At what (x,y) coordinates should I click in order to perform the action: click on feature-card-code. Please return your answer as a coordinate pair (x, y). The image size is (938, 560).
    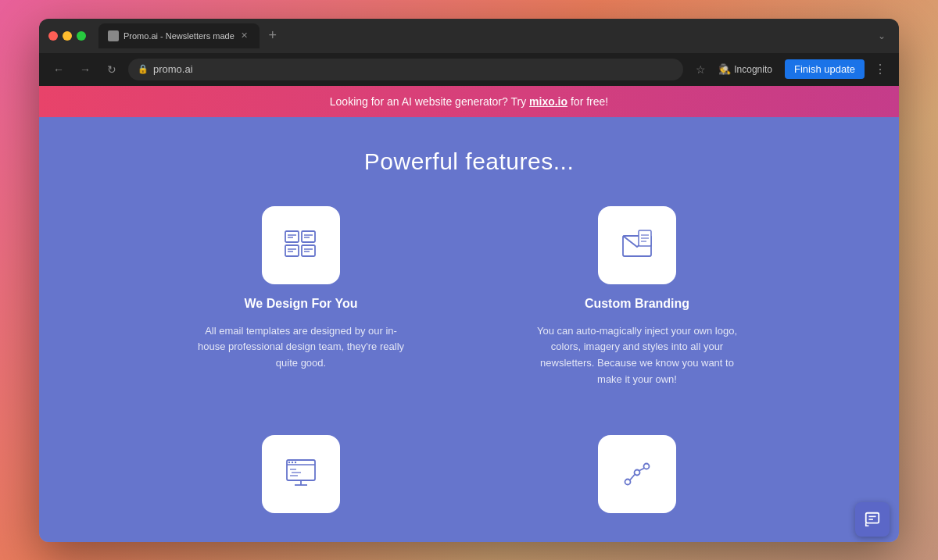
    Looking at the image, I should click on (301, 474).